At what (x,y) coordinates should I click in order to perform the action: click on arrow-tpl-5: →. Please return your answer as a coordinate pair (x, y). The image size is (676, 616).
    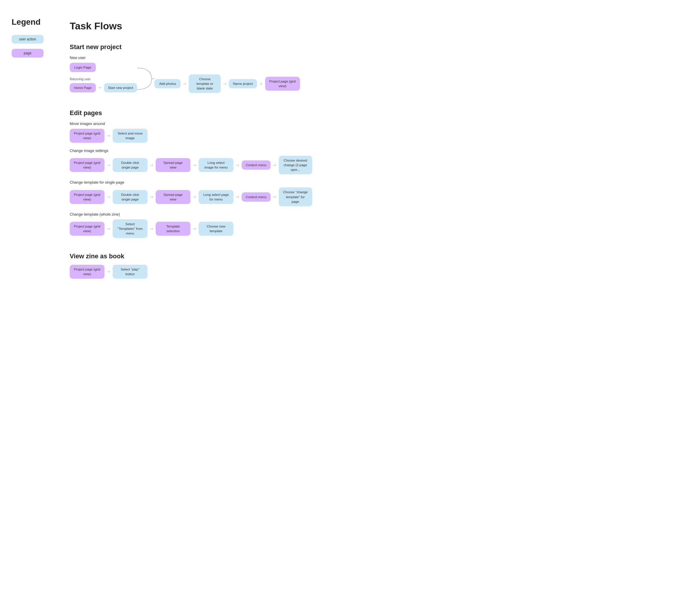
    Looking at the image, I should click on (275, 197).